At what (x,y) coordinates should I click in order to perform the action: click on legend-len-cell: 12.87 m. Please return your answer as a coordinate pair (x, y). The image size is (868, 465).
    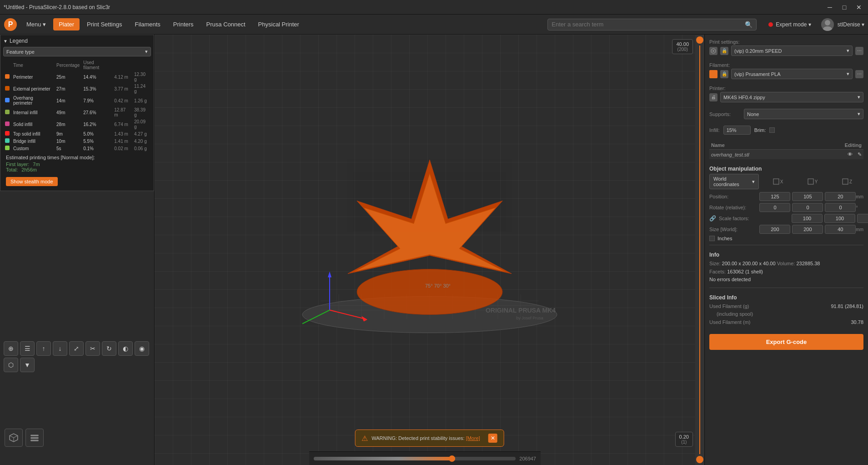
    Looking at the image, I should click on (122, 112).